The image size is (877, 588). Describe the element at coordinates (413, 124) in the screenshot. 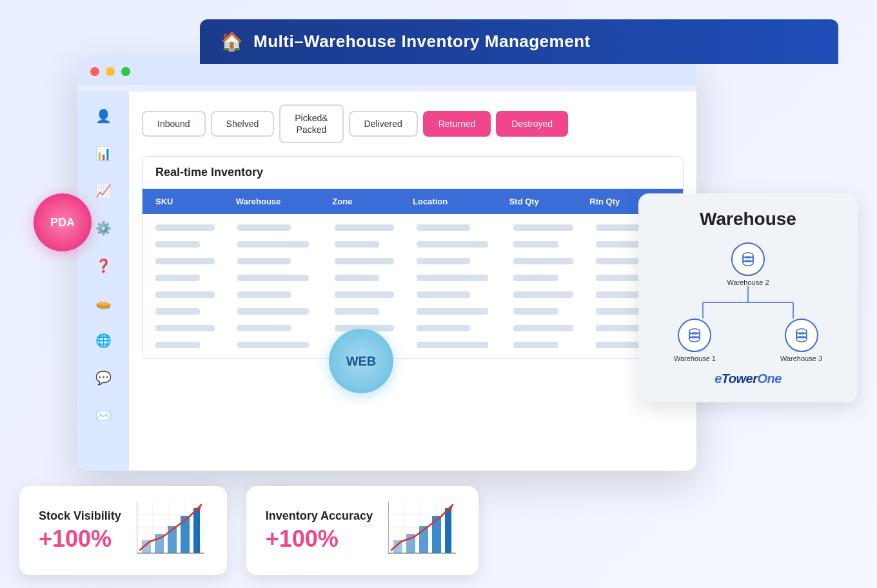

I see `tab-bar: Inbound Shelved Picked&Packed Delivered …` at that location.